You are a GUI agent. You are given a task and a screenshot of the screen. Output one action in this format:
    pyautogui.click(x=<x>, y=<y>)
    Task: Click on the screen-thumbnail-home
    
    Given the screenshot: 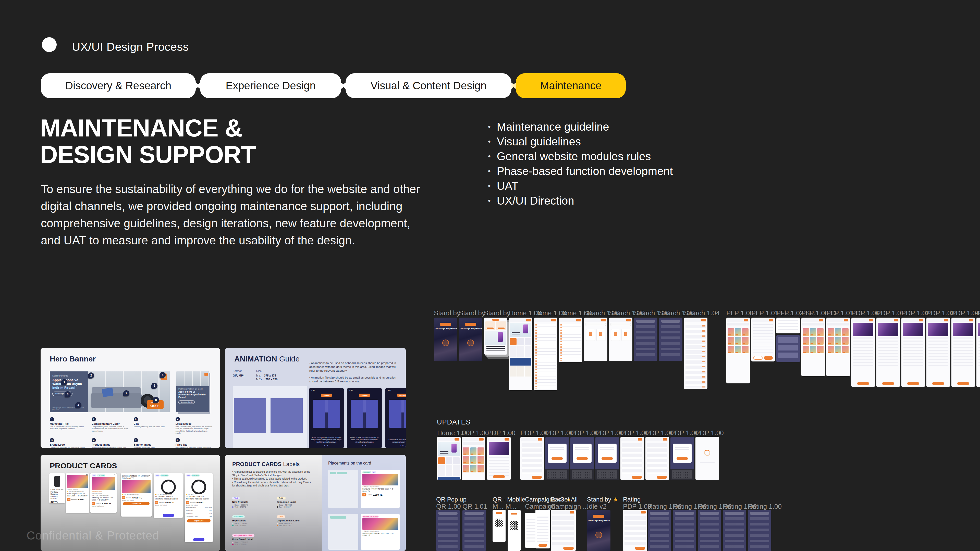 What is the action you would take?
    pyautogui.click(x=520, y=354)
    